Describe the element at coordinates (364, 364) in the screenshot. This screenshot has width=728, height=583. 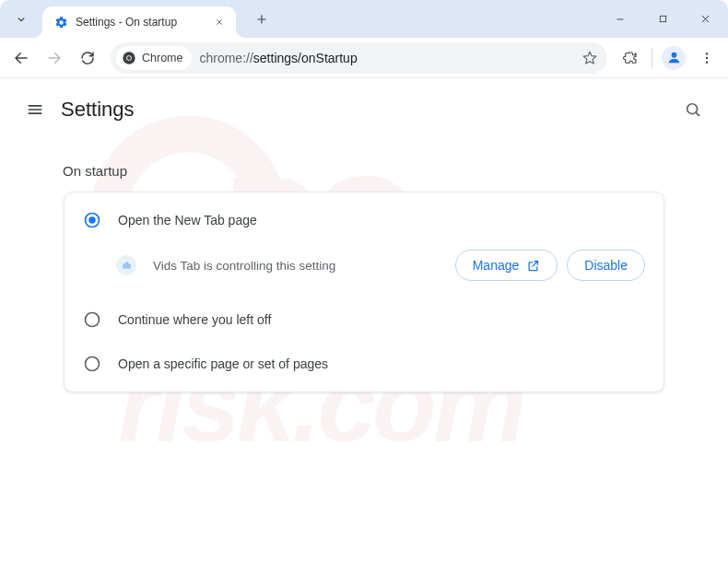
I see `option-specific-pages: Open a specific page or set of pages` at that location.